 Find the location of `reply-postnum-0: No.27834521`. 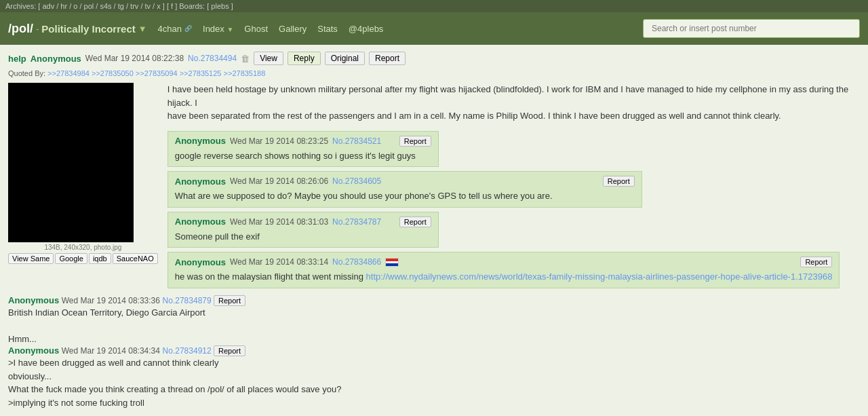

reply-postnum-0: No.27834521 is located at coordinates (357, 141).